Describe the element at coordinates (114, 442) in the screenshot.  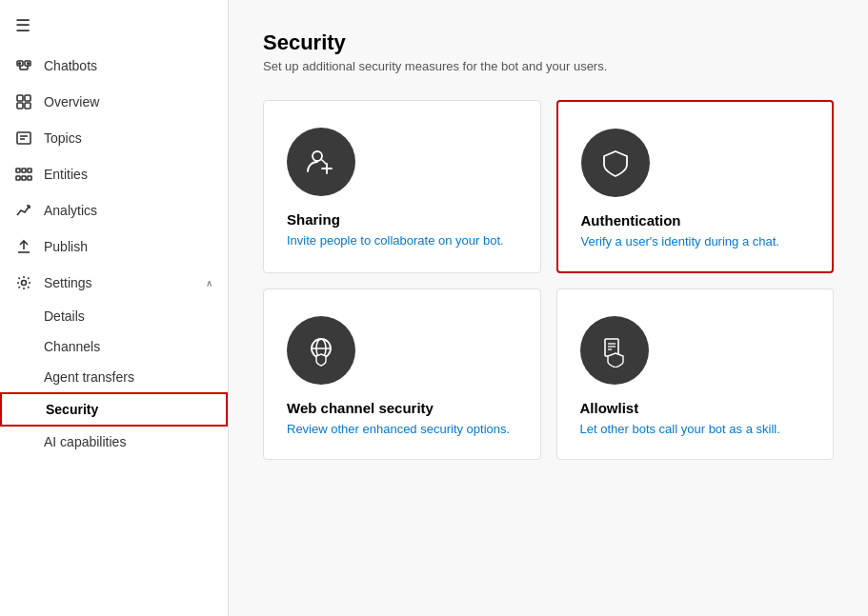
I see `sidebar-sub-ai-capabilities: AI capabilities` at that location.